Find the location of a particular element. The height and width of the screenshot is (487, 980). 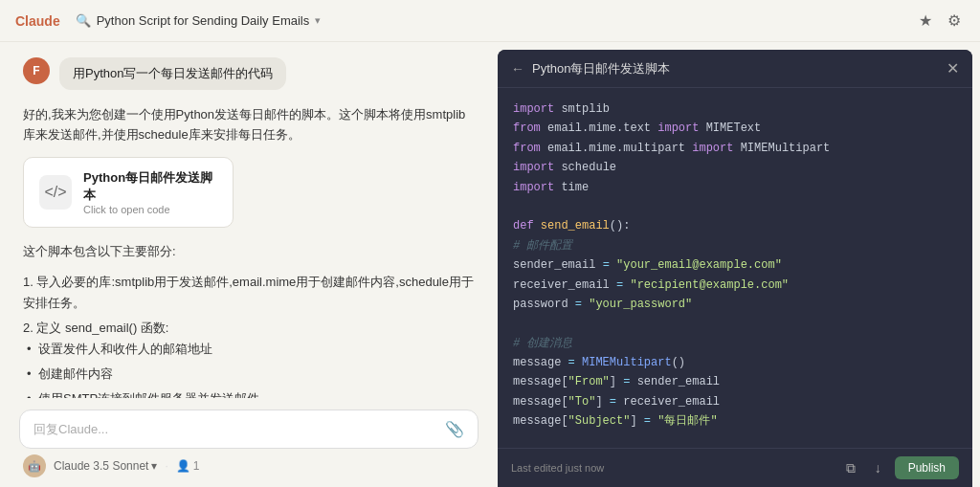

user-count: 1 is located at coordinates (197, 466).